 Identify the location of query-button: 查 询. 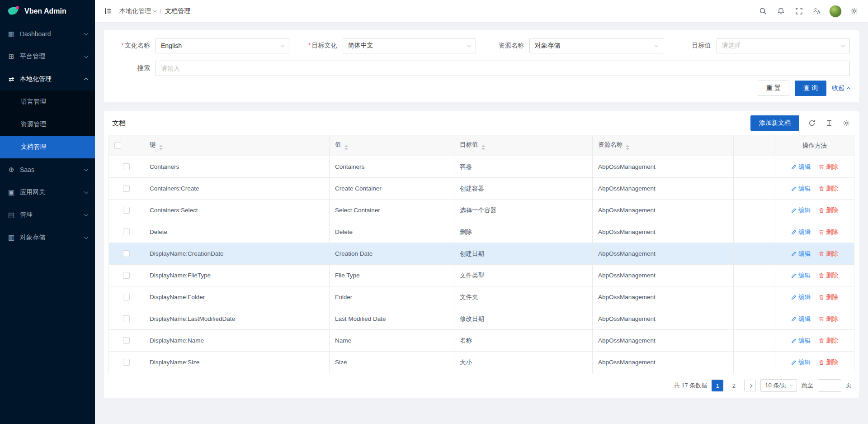
(811, 88).